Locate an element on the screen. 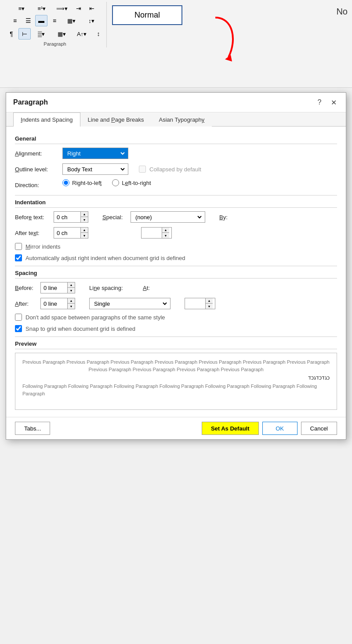 This screenshot has width=352, height=644. tab-line-page-breaks: Line and Page Breaks is located at coordinates (116, 119).